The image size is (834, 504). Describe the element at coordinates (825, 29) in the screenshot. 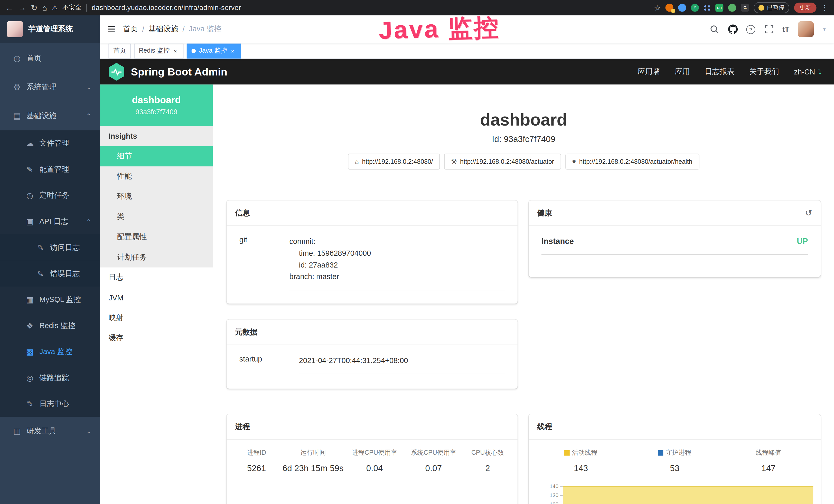

I see `avatar-caret-icon: ▼` at that location.